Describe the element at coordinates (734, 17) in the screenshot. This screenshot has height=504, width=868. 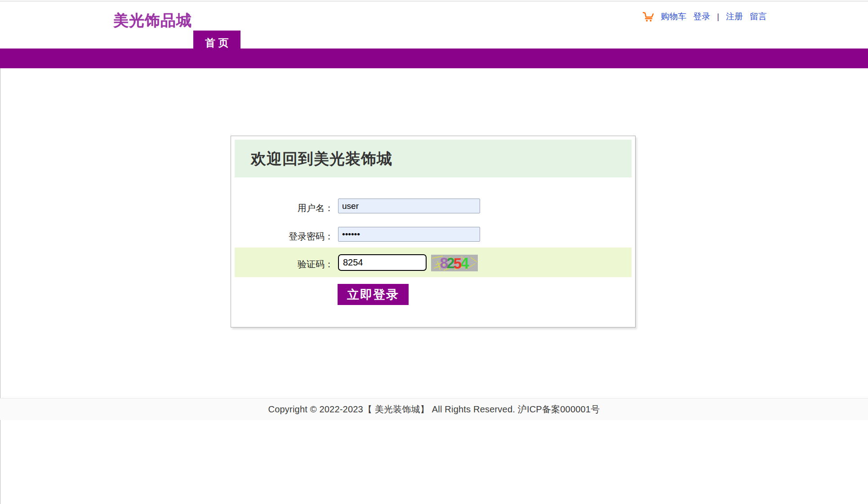
I see `nav-register-link: 注册` at that location.